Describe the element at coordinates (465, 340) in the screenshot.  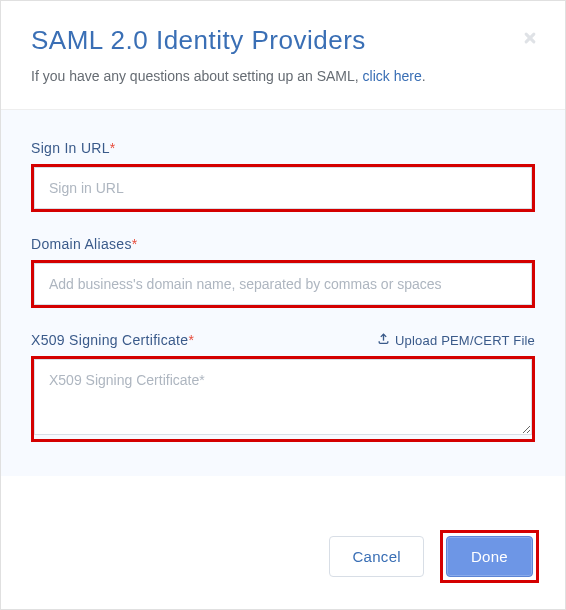
I see `upload-link-label: Upload PEM/CERT File` at that location.